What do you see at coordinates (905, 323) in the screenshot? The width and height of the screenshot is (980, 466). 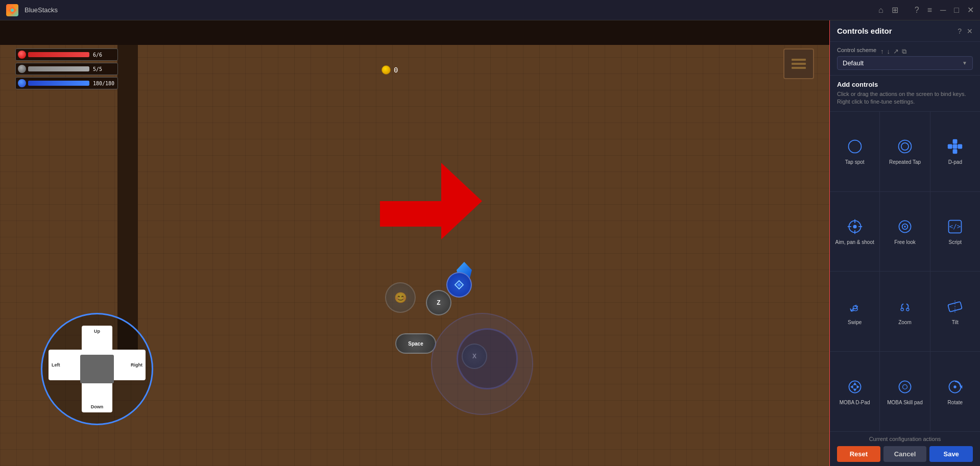 I see `zoom-label: Zoom` at bounding box center [905, 323].